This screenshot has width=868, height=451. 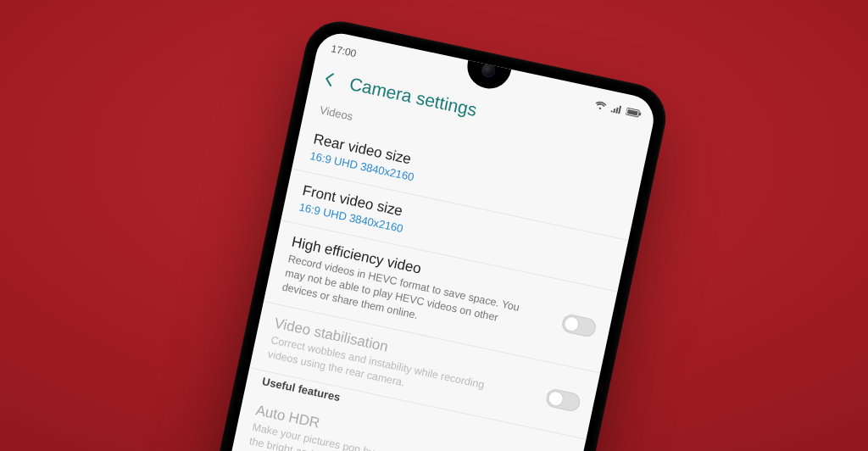 What do you see at coordinates (343, 51) in the screenshot?
I see `status-time: 17:00` at bounding box center [343, 51].